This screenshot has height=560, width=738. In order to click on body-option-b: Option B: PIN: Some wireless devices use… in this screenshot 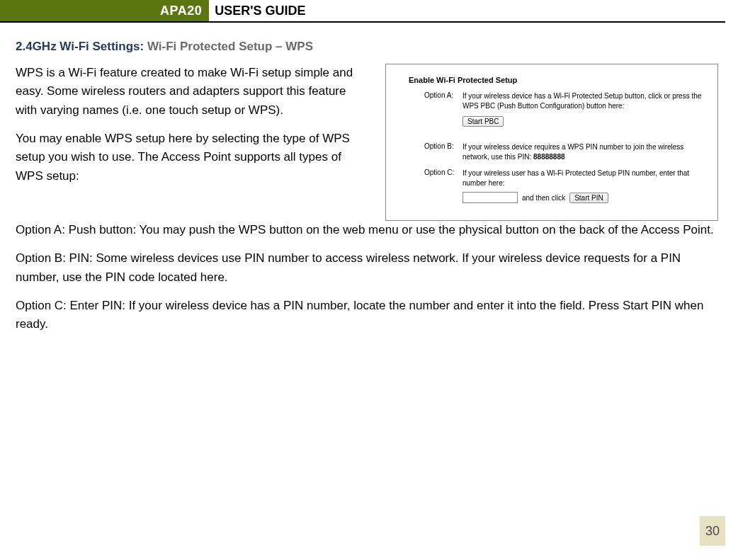, I will do `click(368, 268)`.